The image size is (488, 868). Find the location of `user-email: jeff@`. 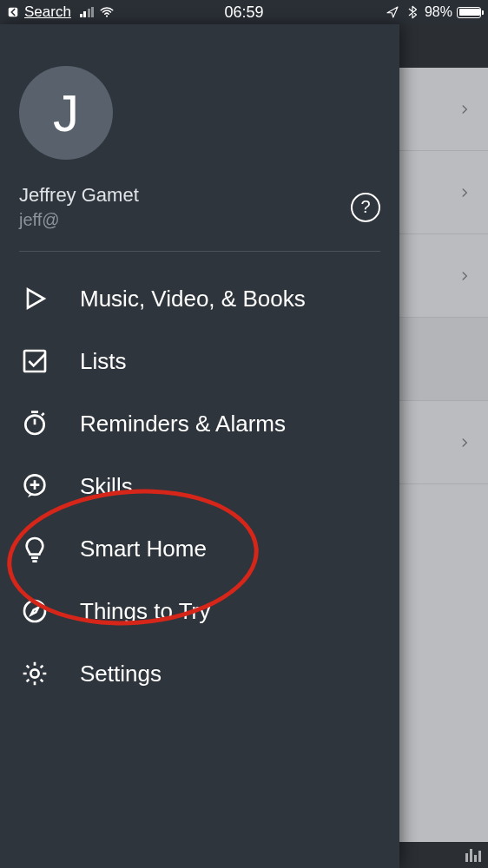

user-email: jeff@ is located at coordinates (79, 220).